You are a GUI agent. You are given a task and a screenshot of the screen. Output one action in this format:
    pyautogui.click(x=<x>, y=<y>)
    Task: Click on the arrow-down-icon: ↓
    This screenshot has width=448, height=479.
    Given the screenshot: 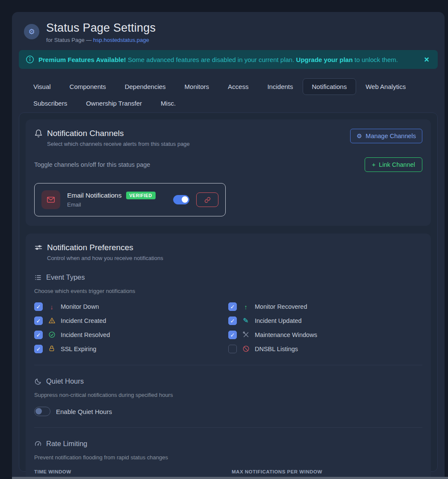 What is the action you would take?
    pyautogui.click(x=52, y=307)
    